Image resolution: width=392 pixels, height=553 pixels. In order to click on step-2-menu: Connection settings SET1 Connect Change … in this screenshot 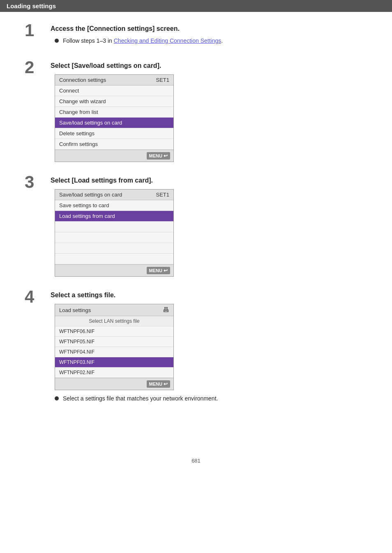, I will do `click(114, 118)`.